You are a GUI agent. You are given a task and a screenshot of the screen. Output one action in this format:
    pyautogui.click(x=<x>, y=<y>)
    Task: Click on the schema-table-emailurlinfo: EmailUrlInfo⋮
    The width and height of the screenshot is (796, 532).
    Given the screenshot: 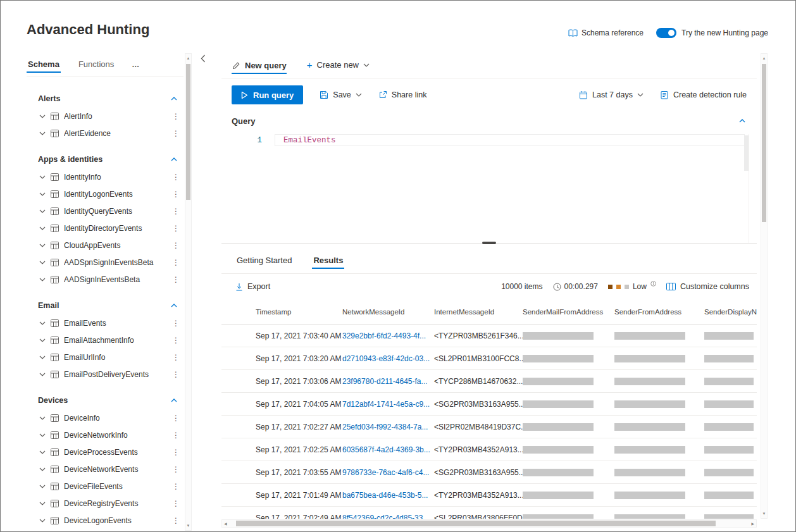 What is the action you would take?
    pyautogui.click(x=105, y=357)
    